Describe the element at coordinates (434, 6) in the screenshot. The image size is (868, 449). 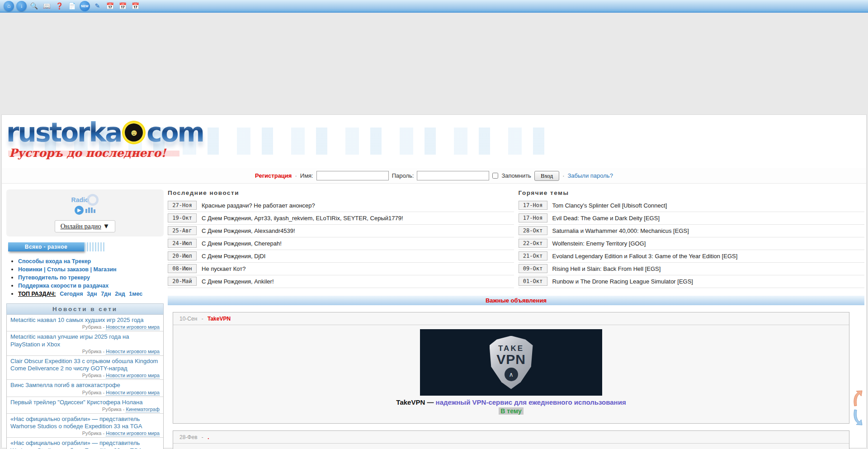
I see `top-toolbar: ⌂ ↓ 🔍 📖 ❓ 📄 NEW ✎ 📅 📅 📅` at that location.